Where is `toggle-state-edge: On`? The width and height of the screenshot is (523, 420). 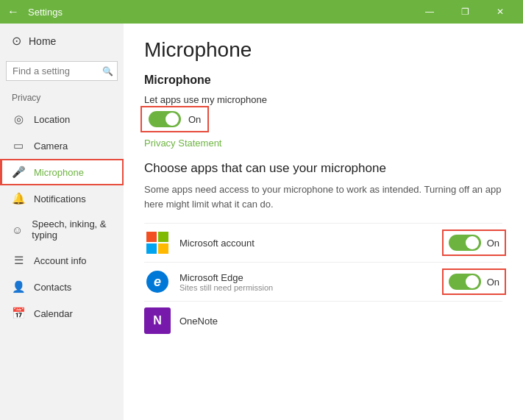 toggle-state-edge: On is located at coordinates (493, 282).